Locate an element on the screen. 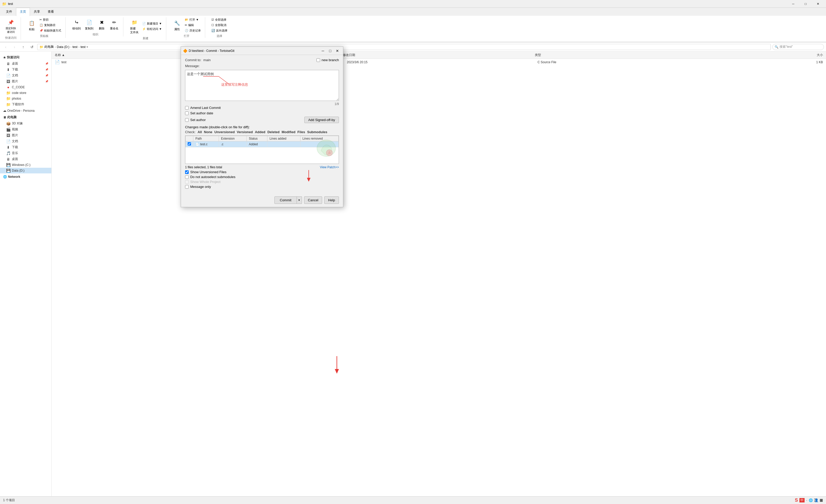 This screenshot has height=504, width=826. amend-checkbox-label: Amend Last Commit is located at coordinates (203, 108).